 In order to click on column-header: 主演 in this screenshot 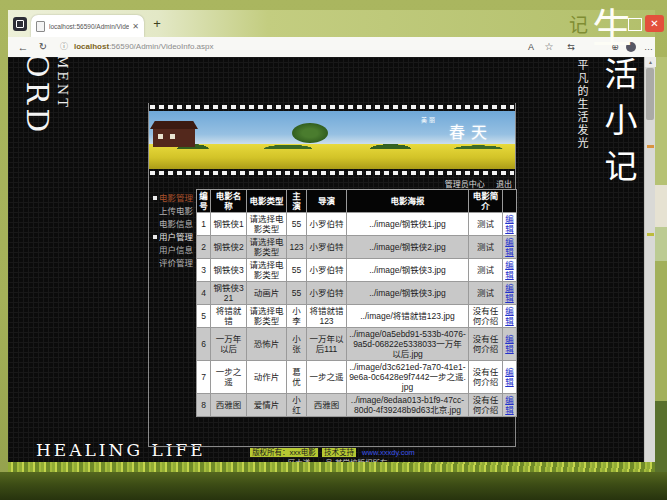, I will do `click(297, 202)`.